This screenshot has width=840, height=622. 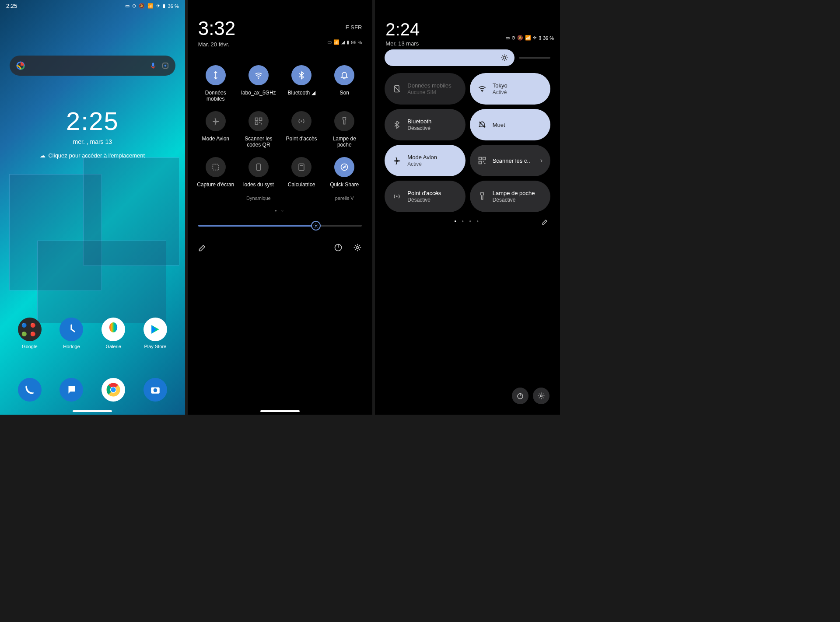 What do you see at coordinates (216, 129) in the screenshot?
I see `qs-tile-plane: Mode Avion` at bounding box center [216, 129].